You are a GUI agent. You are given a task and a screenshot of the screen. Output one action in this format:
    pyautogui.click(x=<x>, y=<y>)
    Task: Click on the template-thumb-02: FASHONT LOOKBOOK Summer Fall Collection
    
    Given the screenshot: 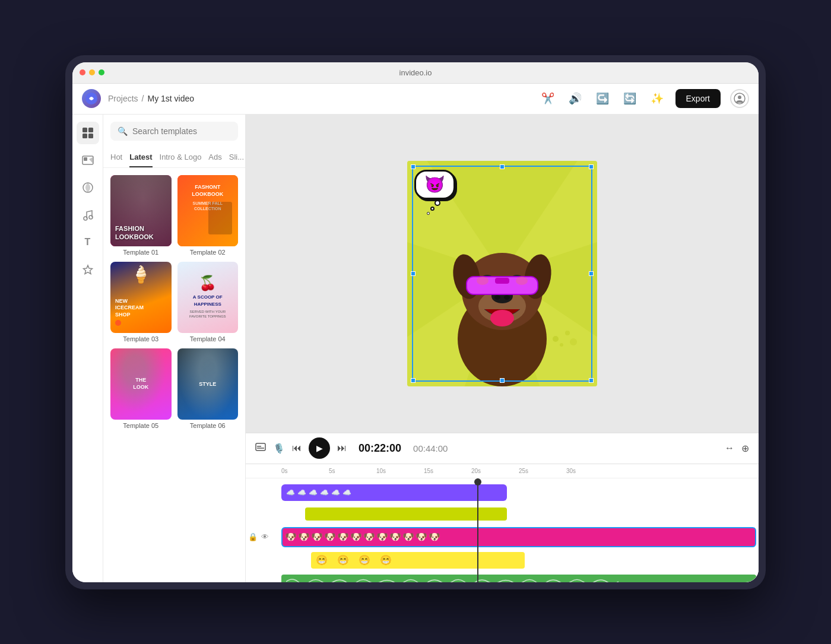 What is the action you would take?
    pyautogui.click(x=208, y=211)
    